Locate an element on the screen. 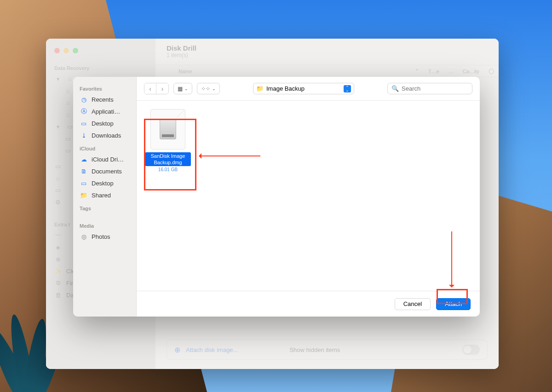 This screenshot has height=392, width=552. chevron-left-icon: ‹ is located at coordinates (150, 89).